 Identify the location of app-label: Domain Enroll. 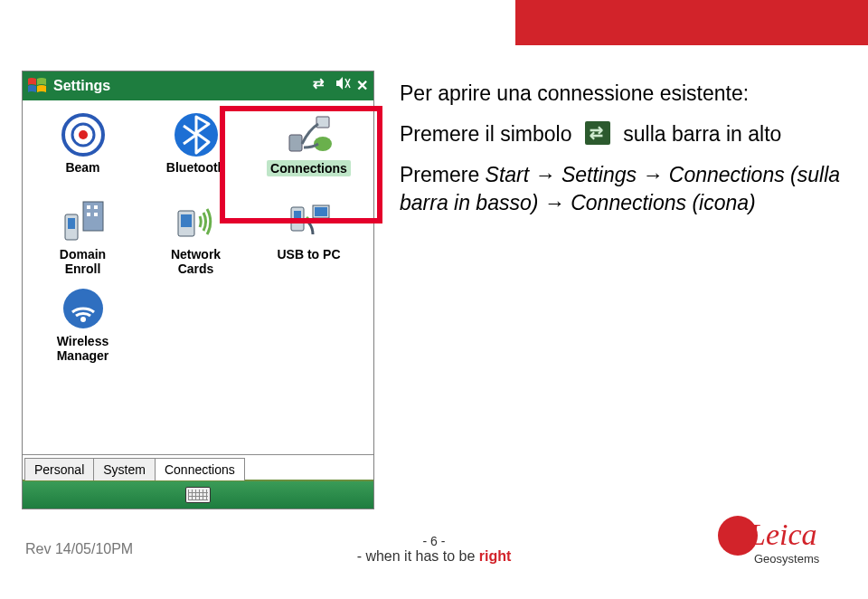
(83, 261).